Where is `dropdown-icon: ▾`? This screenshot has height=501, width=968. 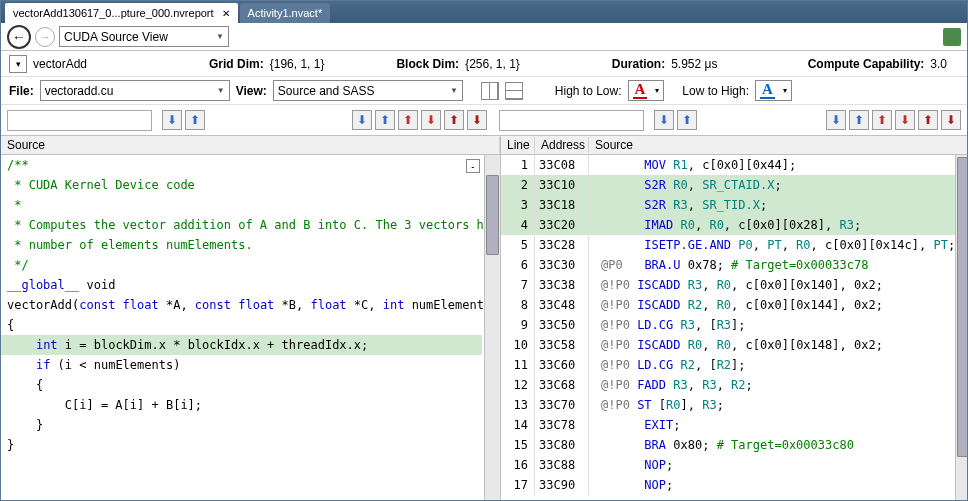
dropdown-icon: ▾ is located at coordinates (18, 64).